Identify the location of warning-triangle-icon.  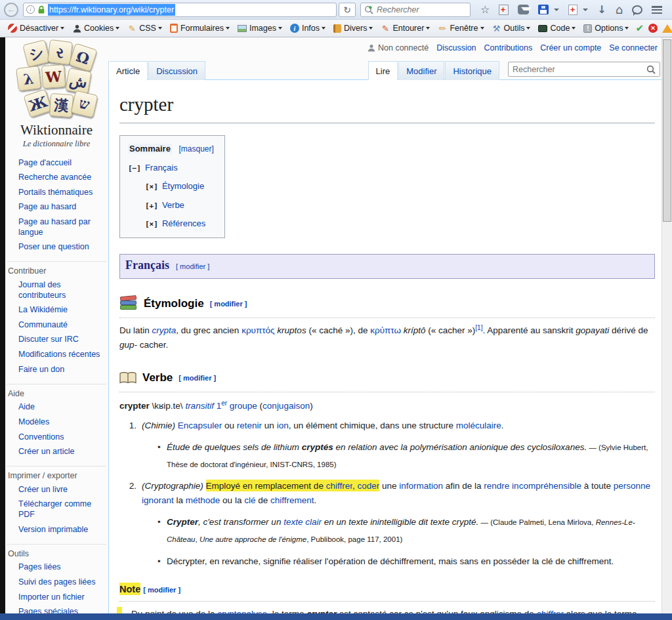
(667, 29).